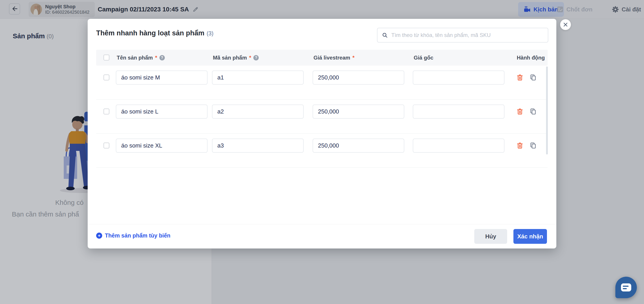 The height and width of the screenshot is (304, 644). Describe the element at coordinates (424, 58) in the screenshot. I see `column-header-original-price: Giá gốc` at that location.